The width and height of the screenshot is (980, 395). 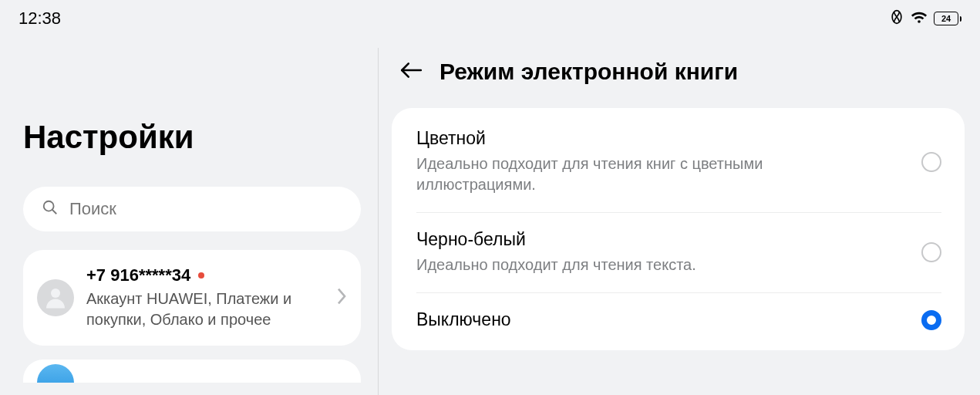 I want to click on option-subtitle: Идеально подходит для чтения книг с цвет…, so click(x=632, y=174).